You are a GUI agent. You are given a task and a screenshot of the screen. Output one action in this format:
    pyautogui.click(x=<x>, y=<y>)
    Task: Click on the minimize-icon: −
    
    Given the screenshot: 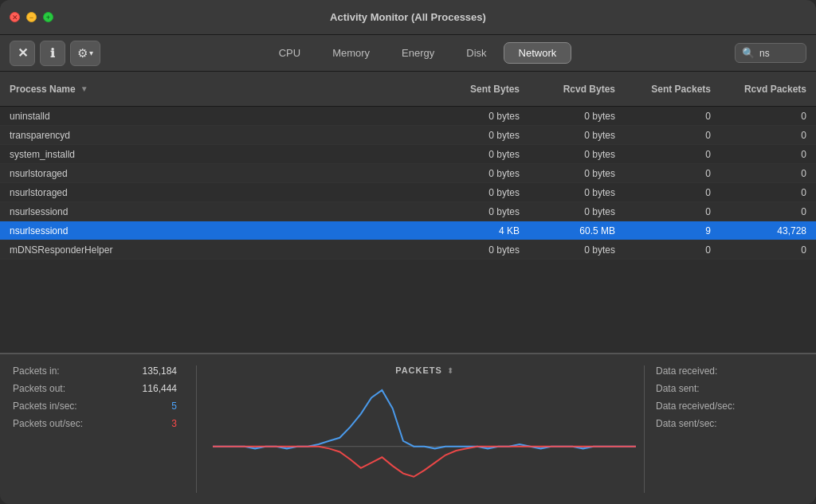 What is the action you would take?
    pyautogui.click(x=32, y=18)
    